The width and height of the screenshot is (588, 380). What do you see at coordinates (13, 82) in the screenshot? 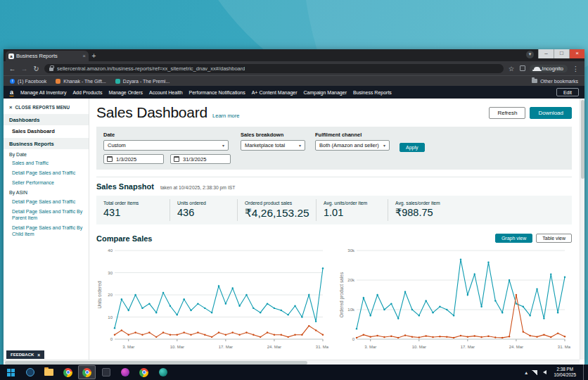
I see `facebook-icon: f` at bounding box center [13, 82].